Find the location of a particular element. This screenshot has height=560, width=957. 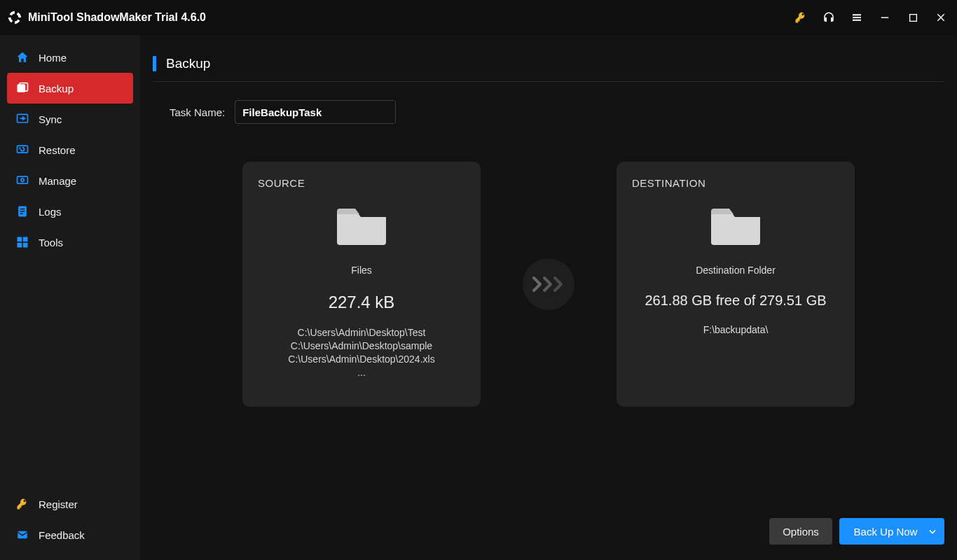

tools-icon is located at coordinates (22, 242).